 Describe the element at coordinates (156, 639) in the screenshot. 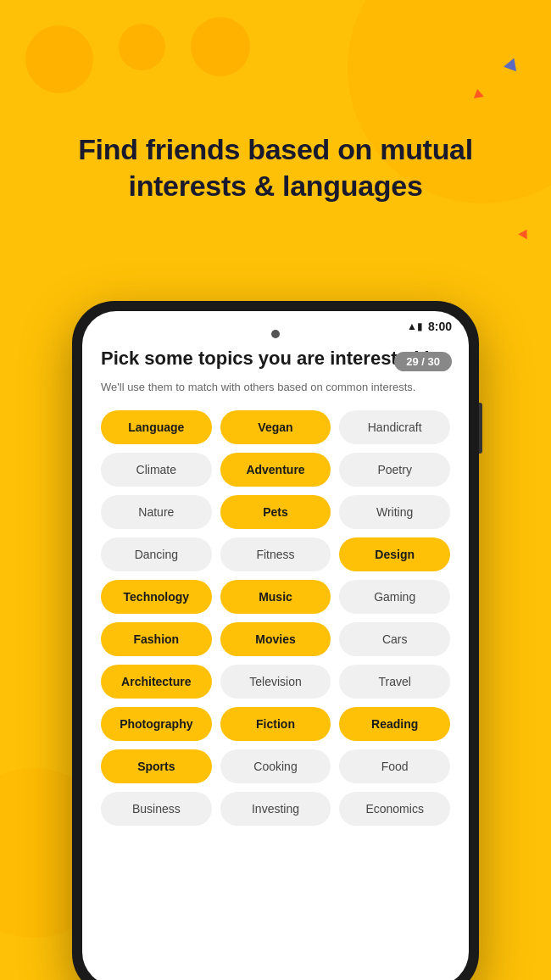

I see `topic-chip-fashion: Fashion` at that location.